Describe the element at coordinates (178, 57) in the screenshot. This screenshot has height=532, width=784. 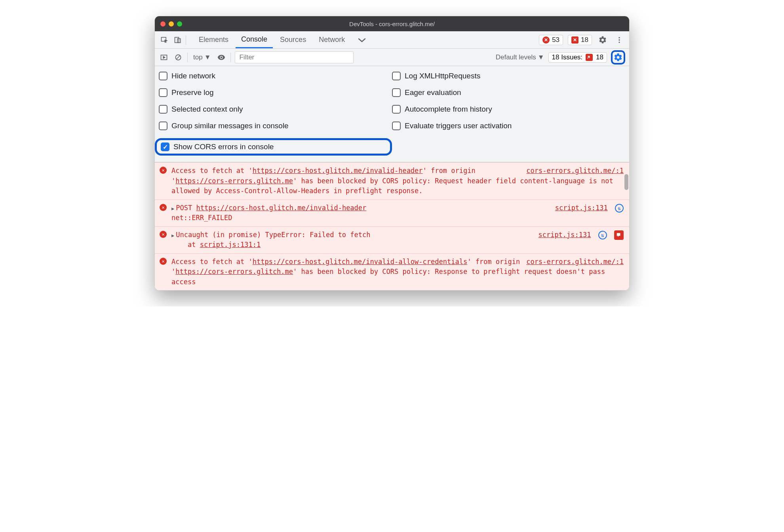
I see `clear-console-icon` at that location.